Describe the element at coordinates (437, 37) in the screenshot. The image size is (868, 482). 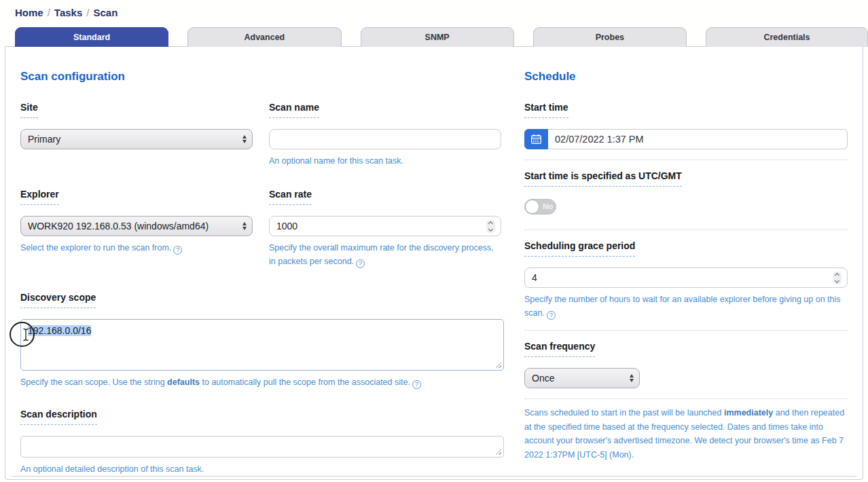
I see `tab-snmp: SNMP` at that location.